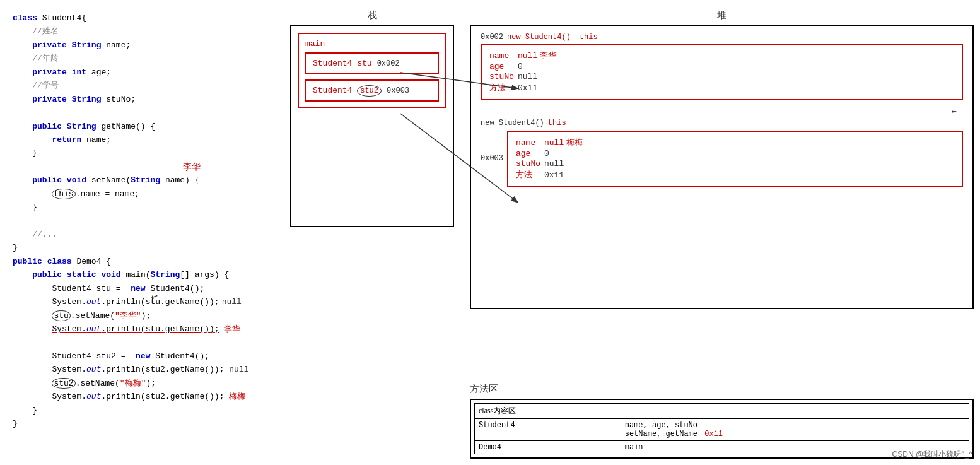 The width and height of the screenshot is (980, 465). Describe the element at coordinates (721, 421) in the screenshot. I see `method-area-section: 方法区 class内容区 Student4 name, age, stuNo s…` at that location.